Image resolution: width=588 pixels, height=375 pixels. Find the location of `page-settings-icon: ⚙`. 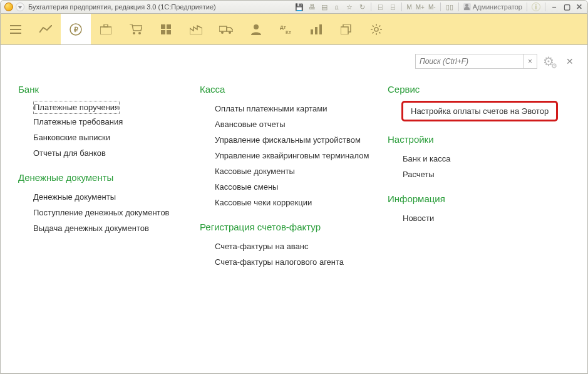

page-settings-icon: ⚙ is located at coordinates (549, 61).